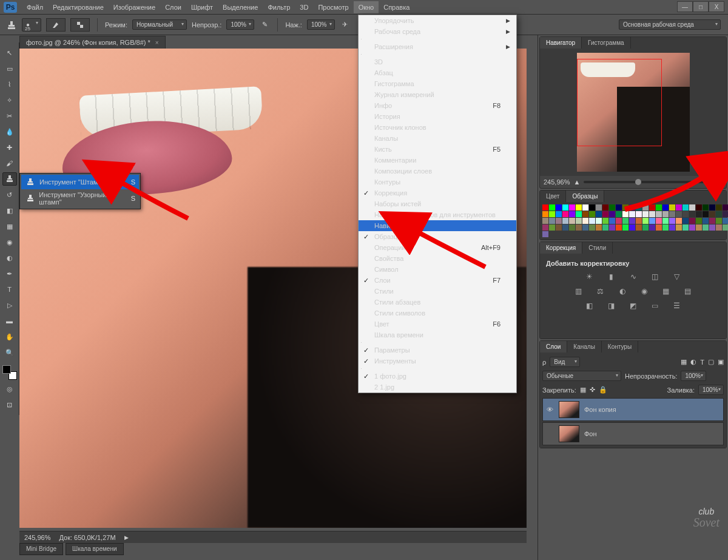 The height and width of the screenshot is (560, 728). Describe the element at coordinates (92, 42) in the screenshot. I see `document-tab: фото.jpg @ 246% (Фон копия, RGB/8#) * ×` at that location.